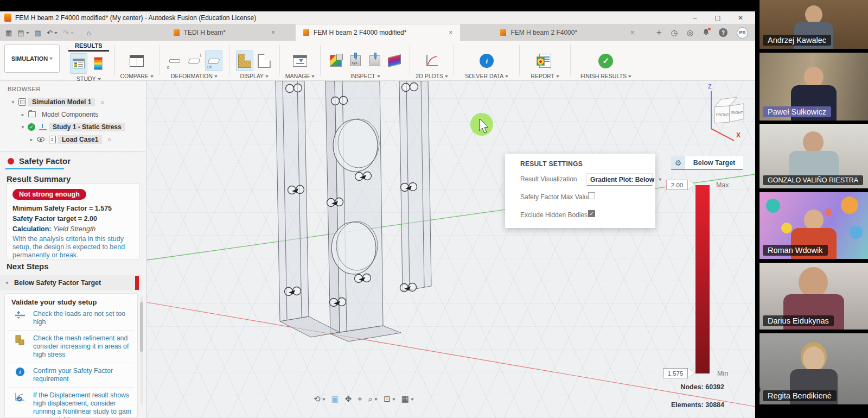 This screenshot has width=868, height=418. Describe the element at coordinates (245, 61) in the screenshot. I see `show-mesh-button` at that location.